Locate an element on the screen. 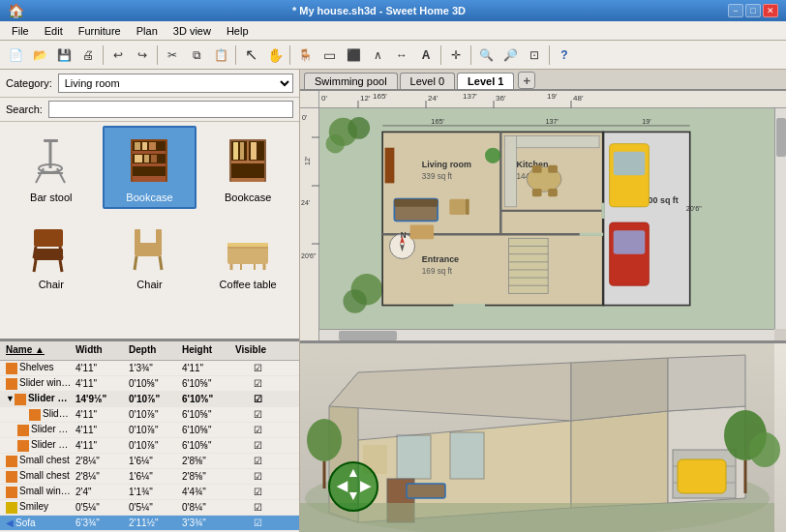  room-button: ⬛ is located at coordinates (353, 55).